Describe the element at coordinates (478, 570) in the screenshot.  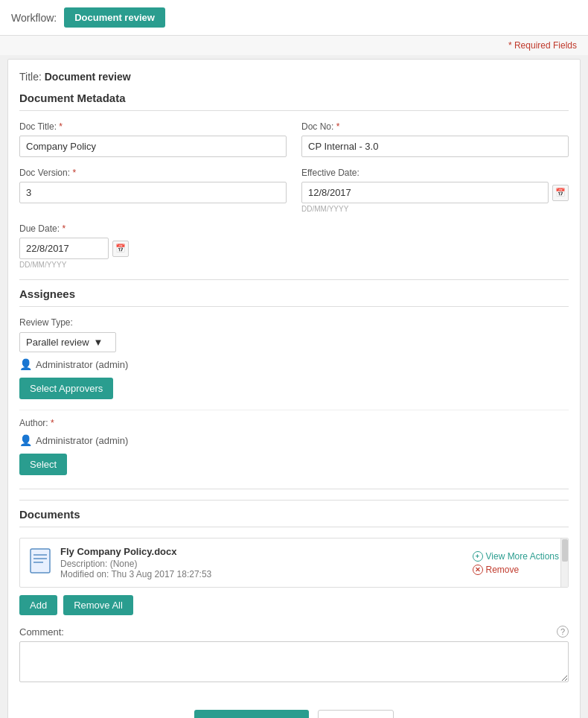
I see `remove-icon: ✕` at that location.